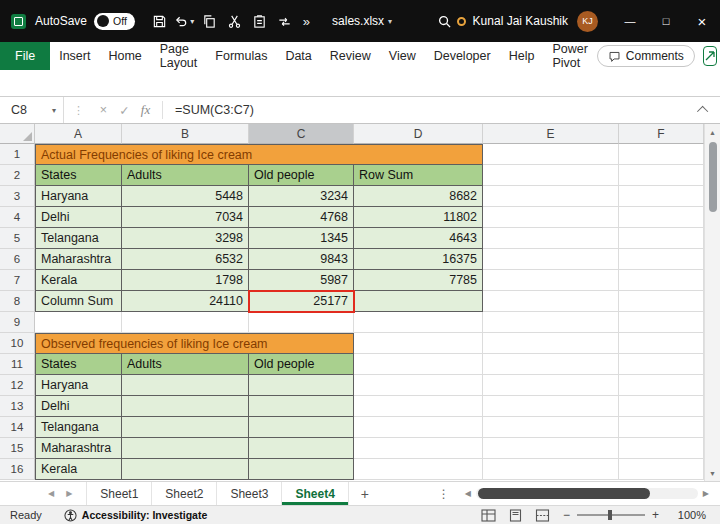 The image size is (720, 524). Describe the element at coordinates (488, 516) in the screenshot. I see `normal-view-icon` at that location.